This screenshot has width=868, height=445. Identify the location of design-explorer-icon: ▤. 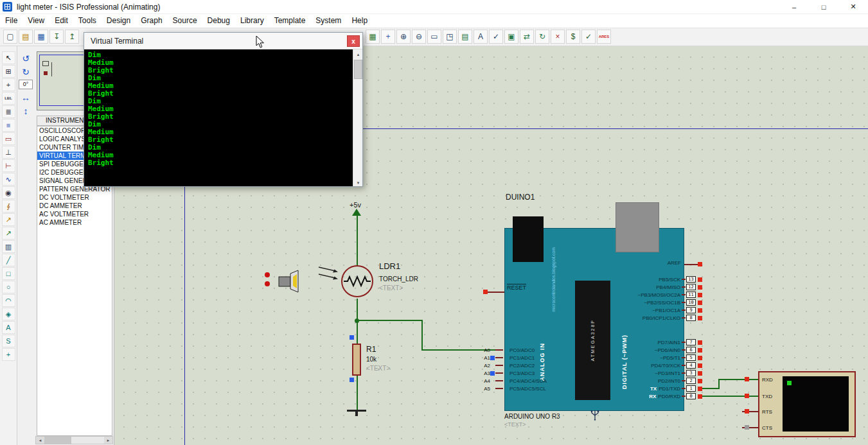
(465, 37).